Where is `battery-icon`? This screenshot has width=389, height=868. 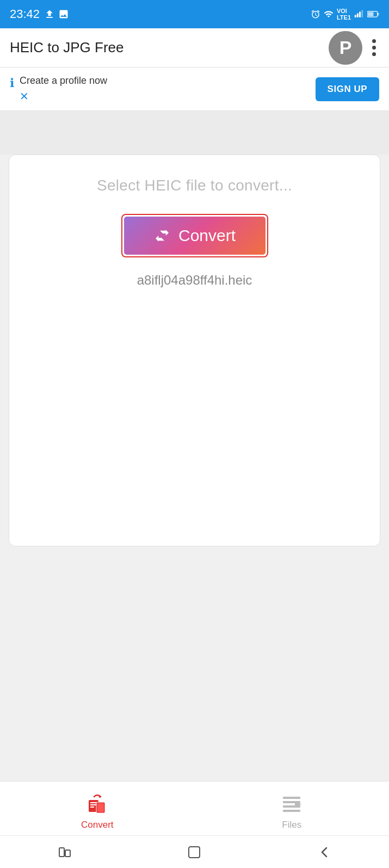
battery-icon is located at coordinates (373, 14).